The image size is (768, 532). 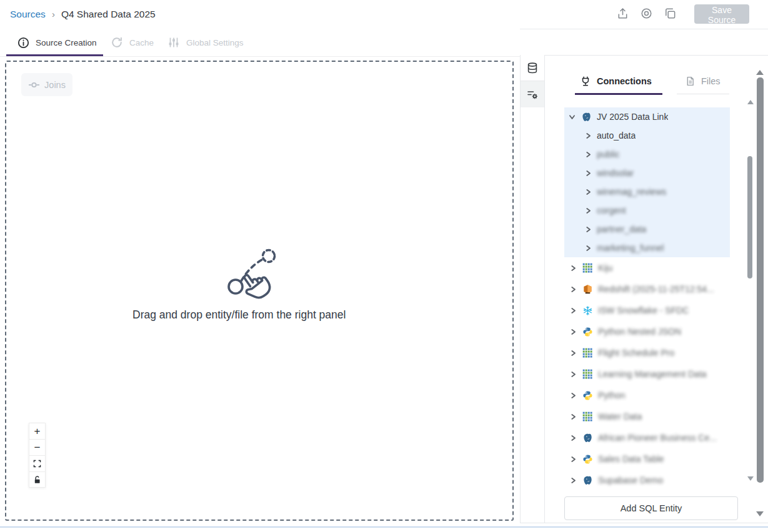 What do you see at coordinates (647, 182) in the screenshot?
I see `connection-tree-selected-group: JV 2025 Data Link auto_datapublicwindsol…` at bounding box center [647, 182].